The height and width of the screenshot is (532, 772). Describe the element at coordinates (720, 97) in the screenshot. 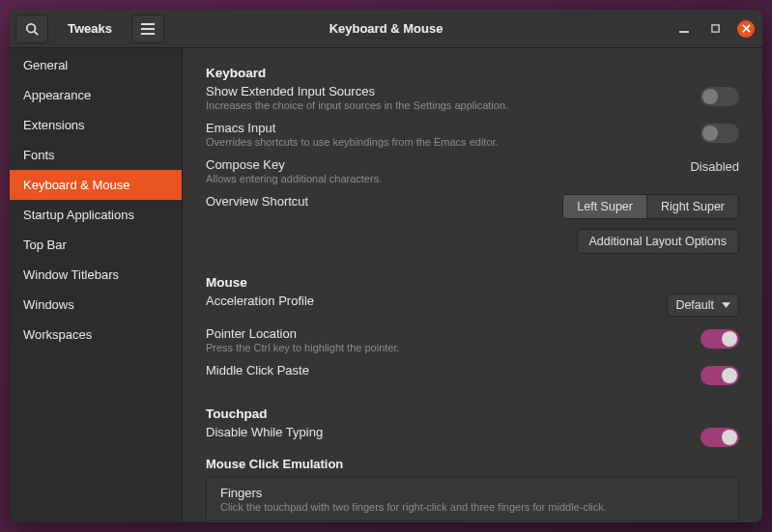

I see `ext-sources-toggle` at that location.